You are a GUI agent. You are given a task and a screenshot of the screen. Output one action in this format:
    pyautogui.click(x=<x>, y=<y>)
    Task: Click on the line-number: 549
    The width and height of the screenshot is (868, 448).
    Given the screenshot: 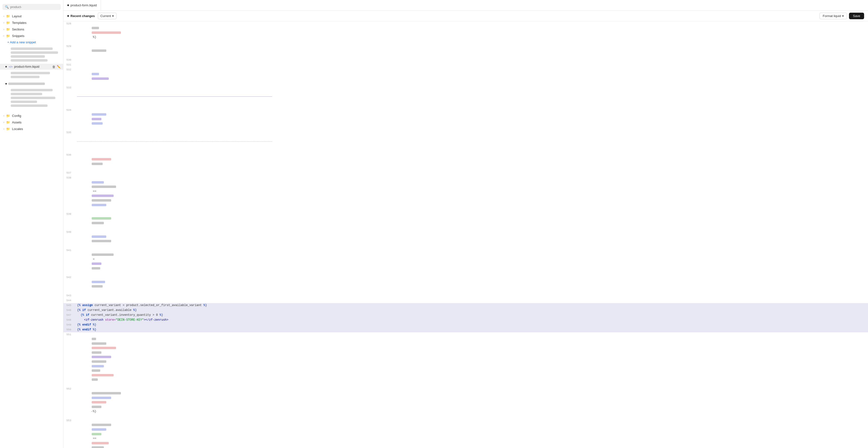 What is the action you would take?
    pyautogui.click(x=69, y=324)
    